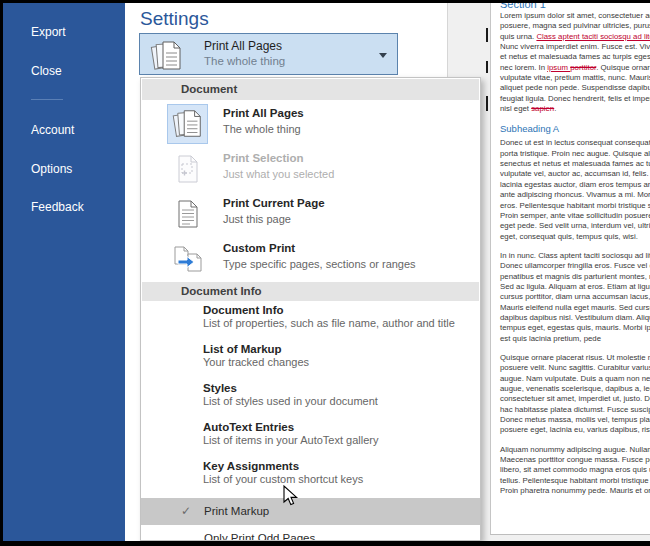 This screenshot has height=546, width=650. Describe the element at coordinates (575, 26) in the screenshot. I see `doc-line: posuere, magna sed pulvinar ultricies, p…` at that location.